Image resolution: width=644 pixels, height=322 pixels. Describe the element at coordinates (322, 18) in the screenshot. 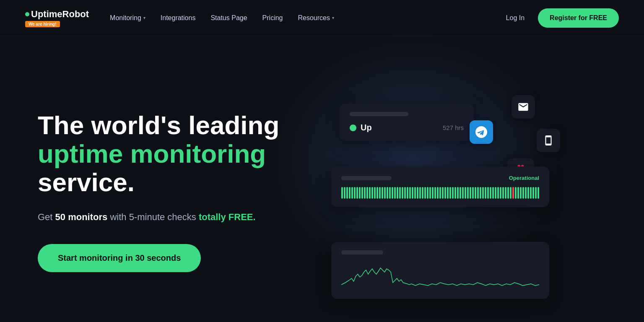

I see `navbar: UptimeRobot We are hiring! Monitoring ▾ …` at that location.